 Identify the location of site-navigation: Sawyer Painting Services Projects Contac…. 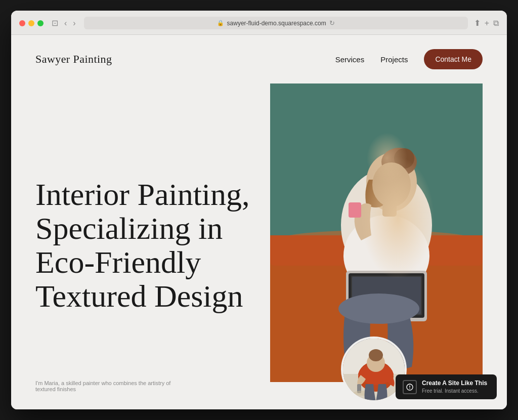
(259, 59).